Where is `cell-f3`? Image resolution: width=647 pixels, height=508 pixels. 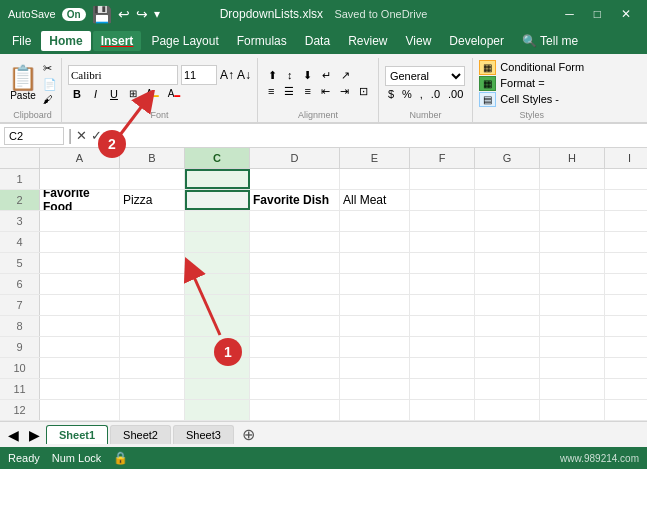 cell-f3 is located at coordinates (442, 221).